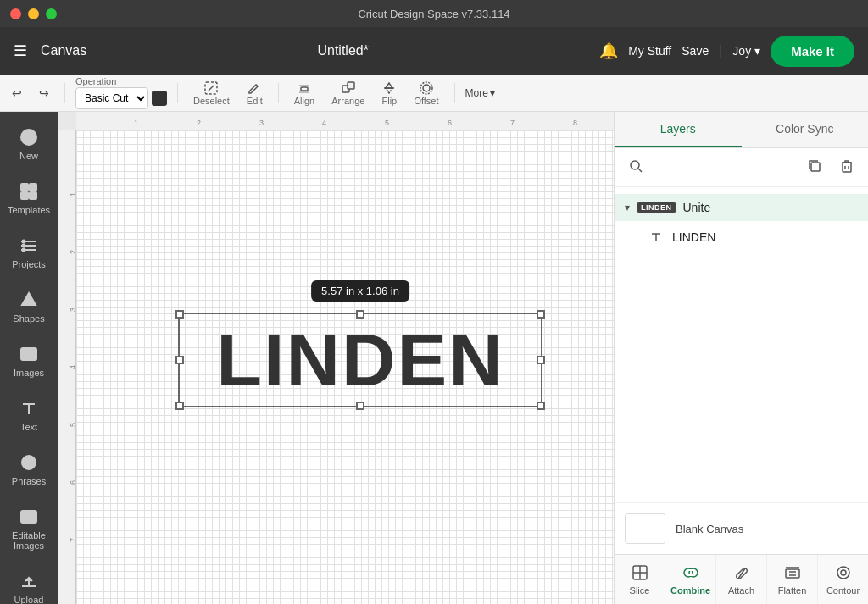 The image size is (868, 604). Describe the element at coordinates (212, 93) in the screenshot. I see `deselect-button: Deselect` at that location.